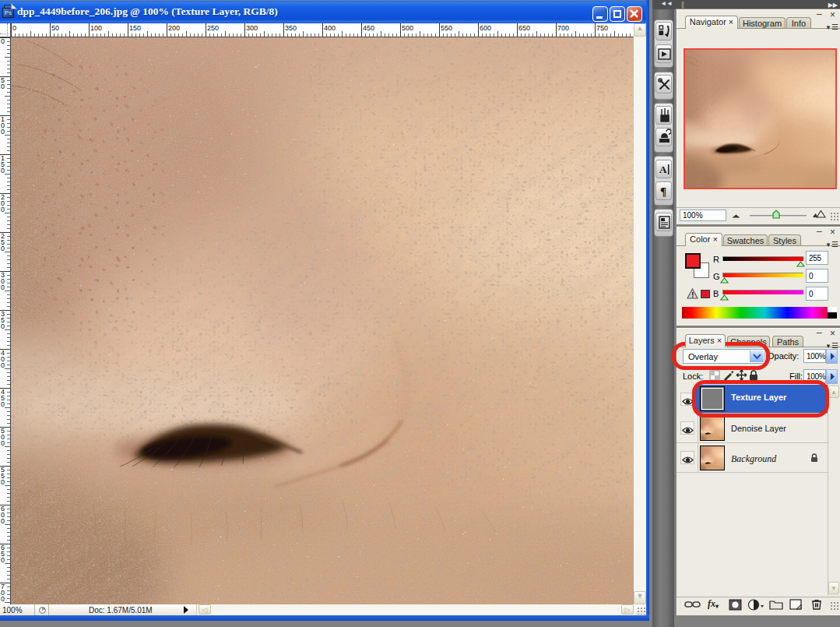 Image resolution: width=840 pixels, height=627 pixels. I want to click on svg-text: A, so click(663, 170).